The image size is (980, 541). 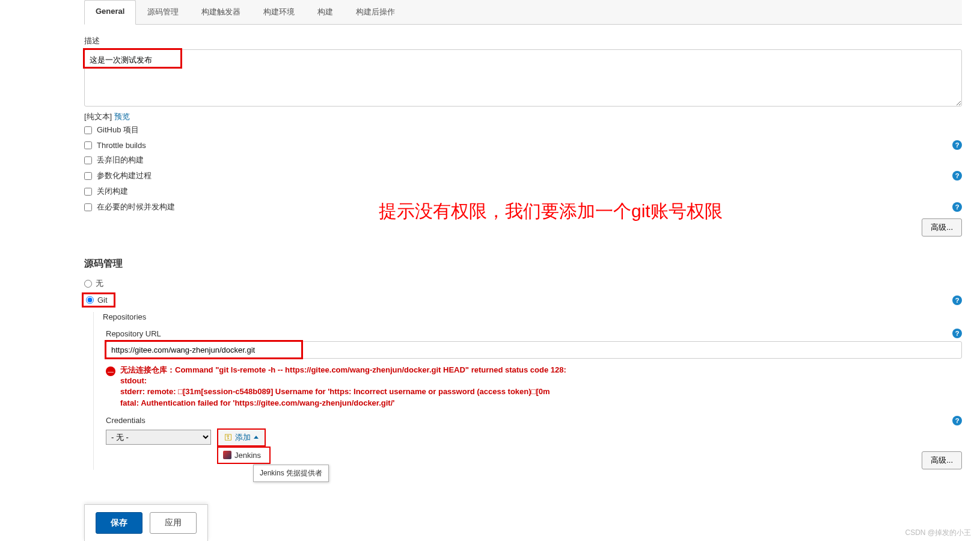 I want to click on github-project-label: GitHub 项目, so click(x=118, y=130).